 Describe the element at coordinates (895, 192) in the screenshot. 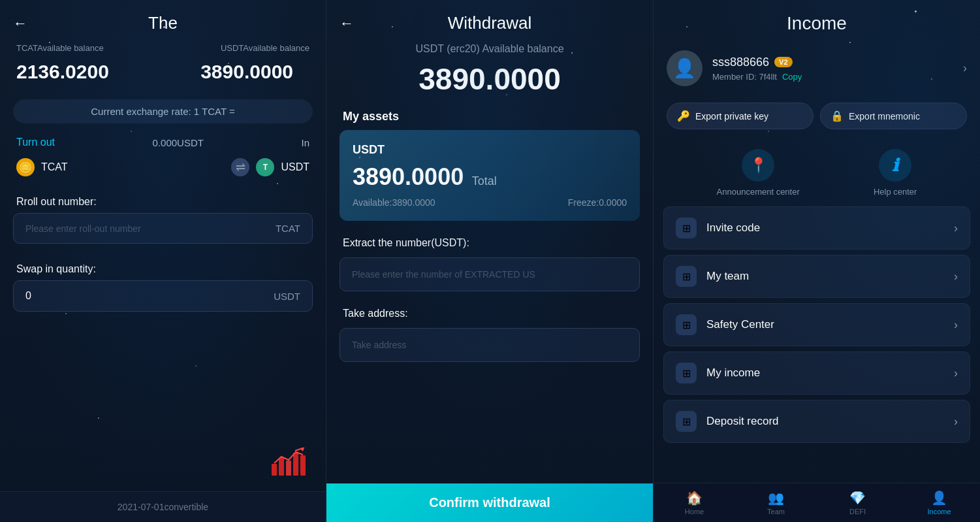

I see `help-label: Help center` at that location.